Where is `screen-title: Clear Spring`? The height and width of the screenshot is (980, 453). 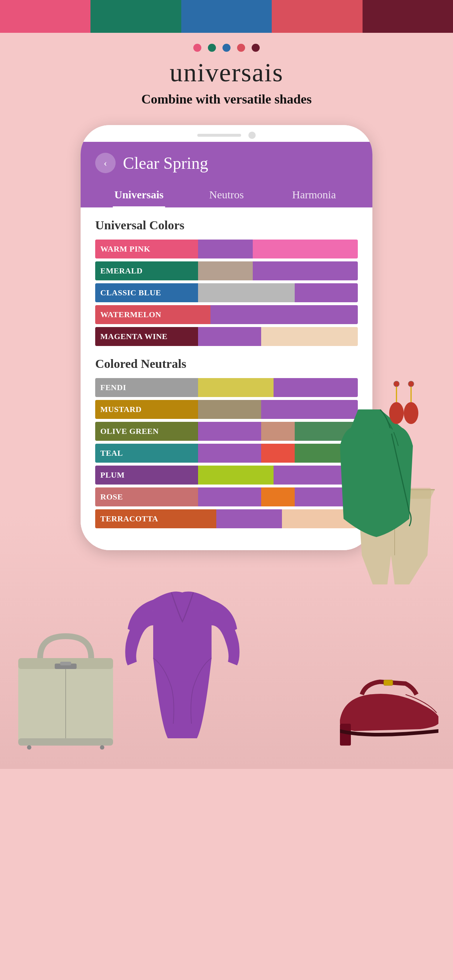
screen-title: Clear Spring is located at coordinates (166, 163).